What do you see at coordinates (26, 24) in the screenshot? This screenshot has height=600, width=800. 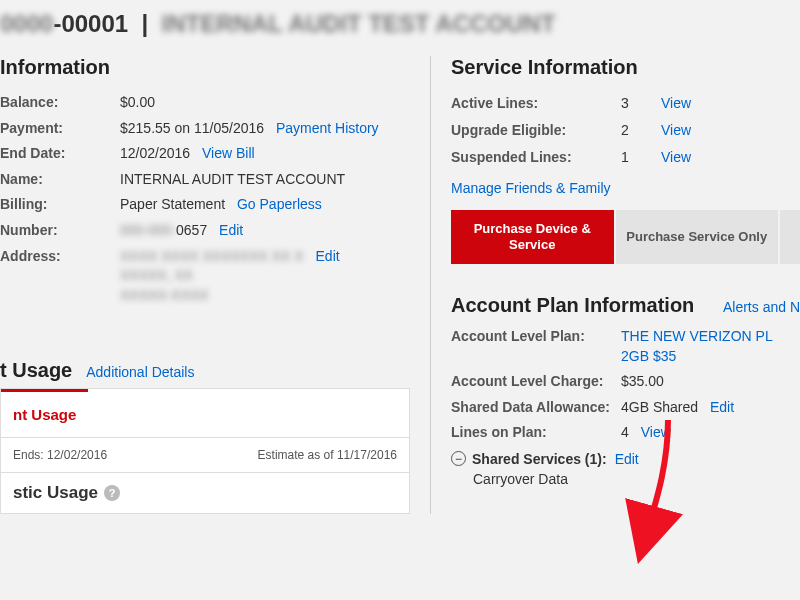 I see `account-prefix-obscured: 0000` at bounding box center [26, 24].